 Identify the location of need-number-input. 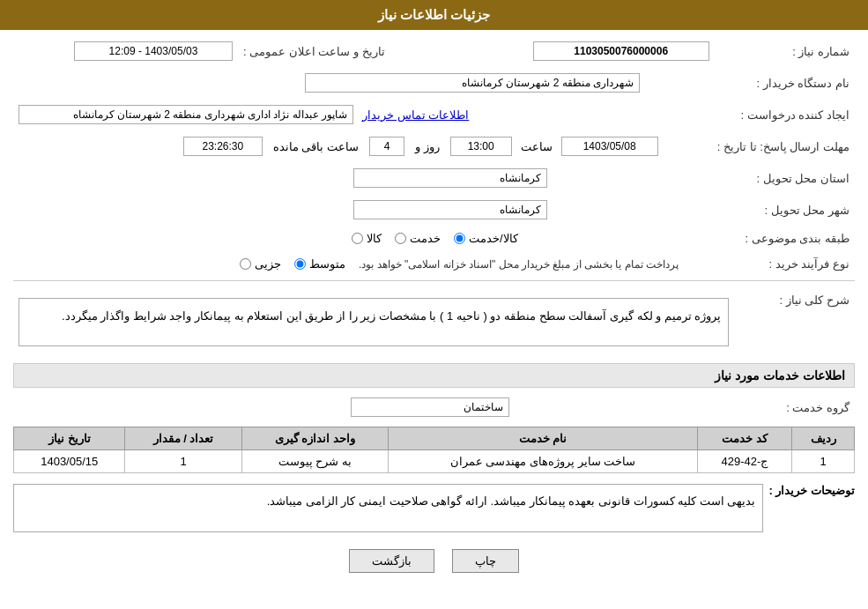
(621, 51).